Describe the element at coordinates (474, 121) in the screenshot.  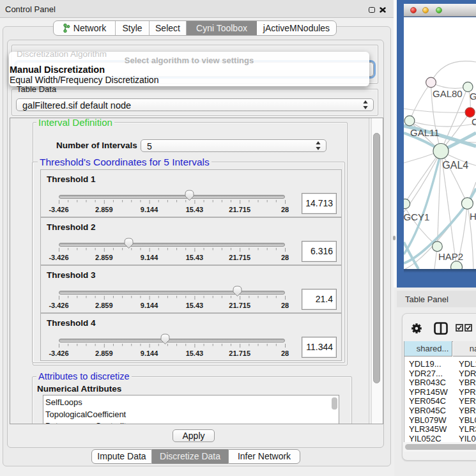
I see `svg-text: CY` at that location.